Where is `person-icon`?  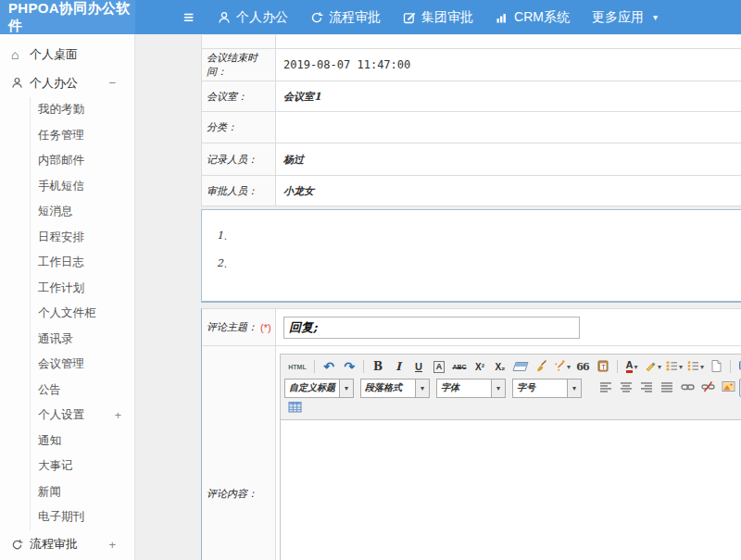 person-icon is located at coordinates (20, 83).